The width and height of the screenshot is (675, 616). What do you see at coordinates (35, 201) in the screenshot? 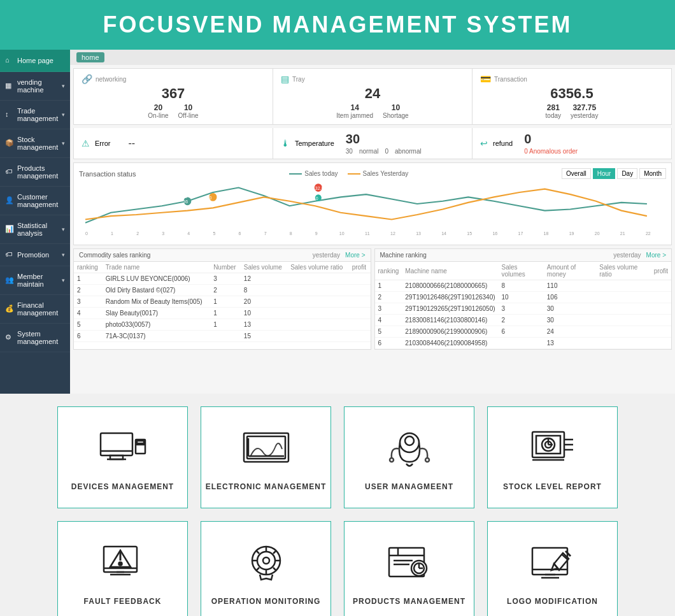
I see `sidebar-item-customer: 👤 Customer management` at bounding box center [35, 201].